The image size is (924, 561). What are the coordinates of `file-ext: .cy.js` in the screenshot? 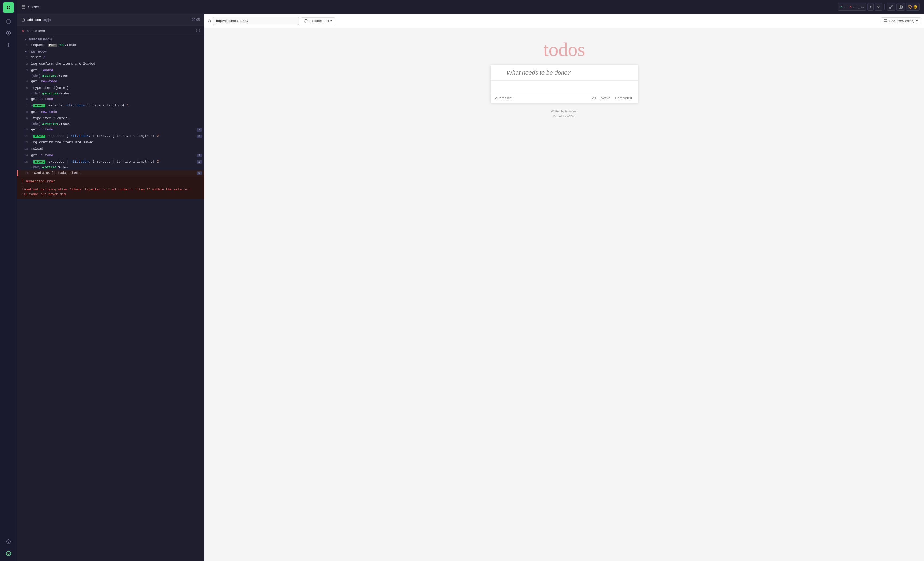 It's located at (47, 19).